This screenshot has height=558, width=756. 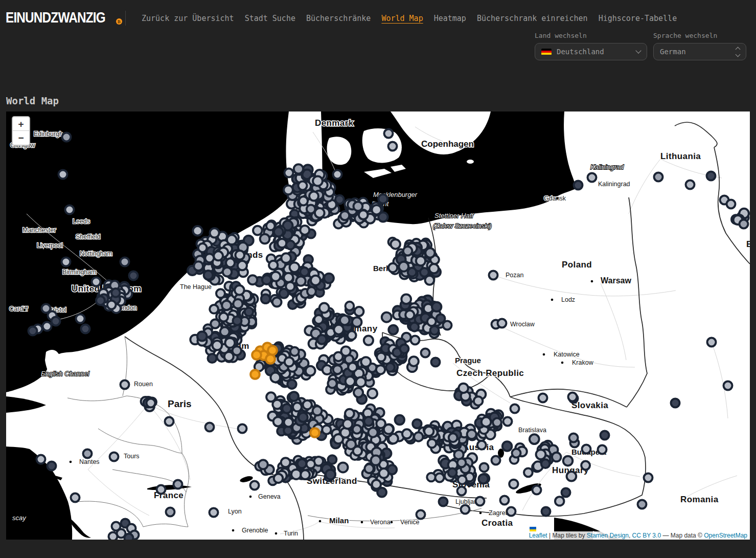 I want to click on language-select: German, so click(x=700, y=52).